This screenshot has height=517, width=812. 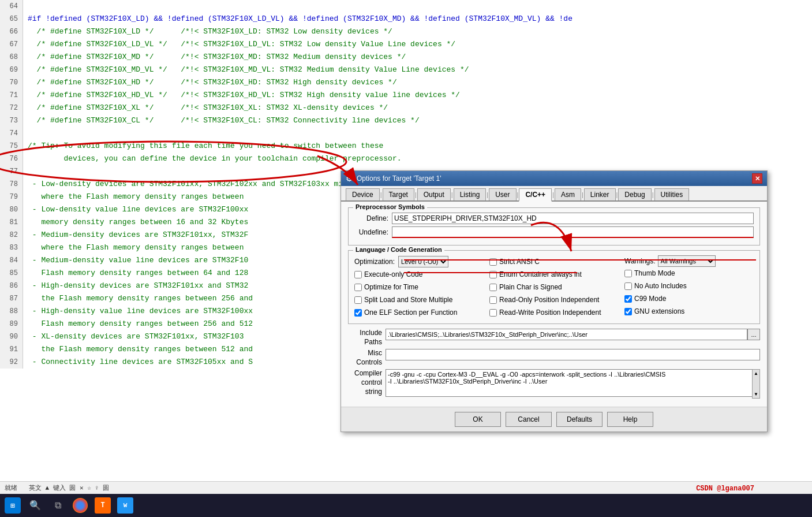 I want to click on checkbox-strict-ansi, so click(x=493, y=262).